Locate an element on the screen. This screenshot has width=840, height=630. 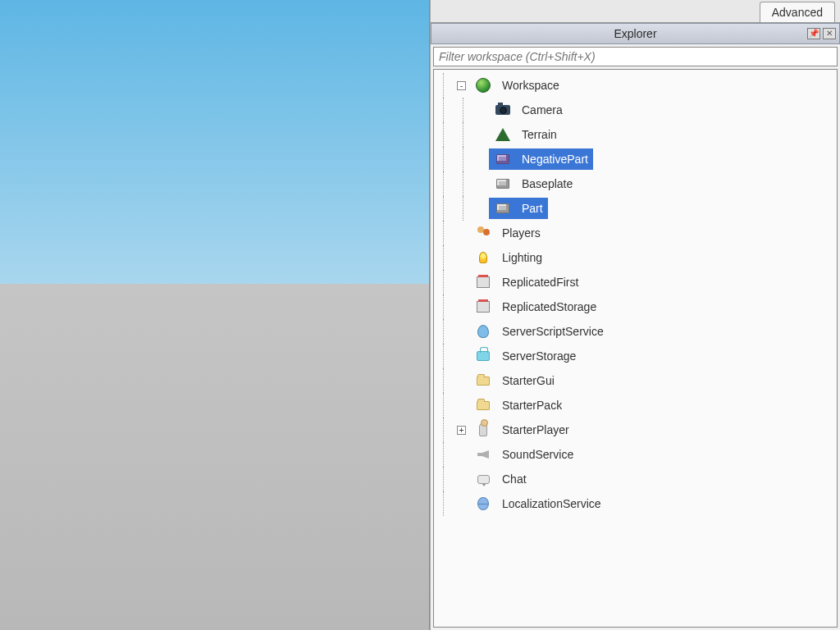
tree-item-content: Baseplate is located at coordinates (533, 184).